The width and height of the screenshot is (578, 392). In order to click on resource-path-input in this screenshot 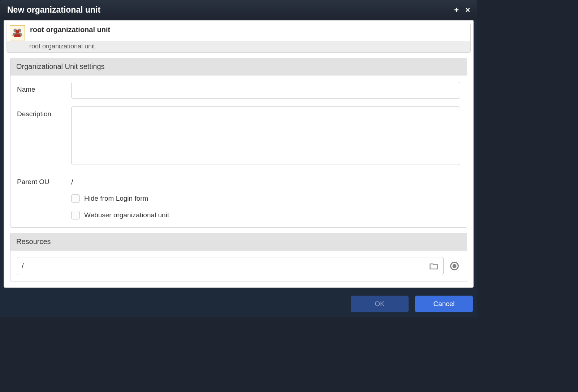, I will do `click(225, 266)`.